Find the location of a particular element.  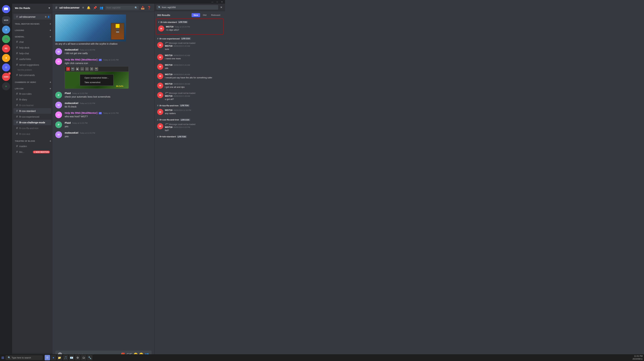

channel-item-lfr-cox-challenge-mode: # lfr-cox-challenge-mode is located at coordinates (32, 123).